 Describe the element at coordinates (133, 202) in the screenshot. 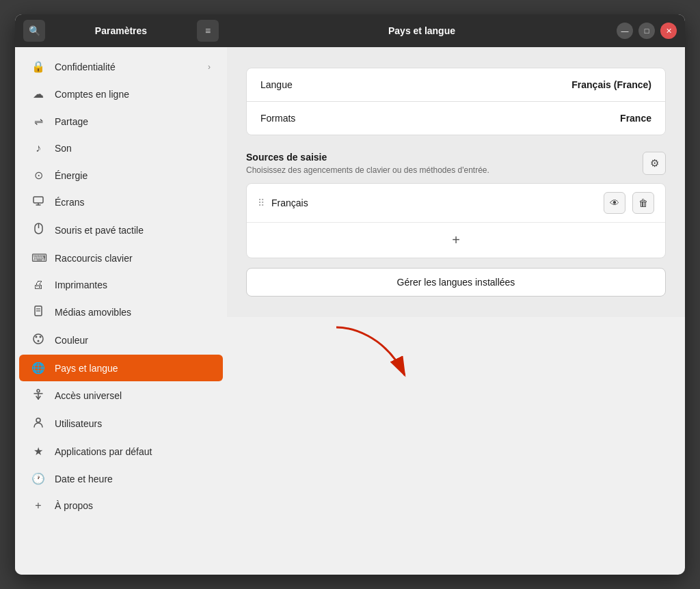

I see `sidebar-item-label: Écrans` at that location.